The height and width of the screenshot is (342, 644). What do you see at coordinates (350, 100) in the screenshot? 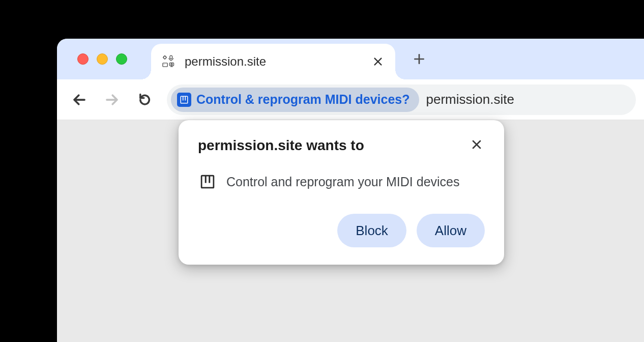
I see `browser-toolbar: Control & reprogram MIDI devices? permis…` at bounding box center [350, 100].